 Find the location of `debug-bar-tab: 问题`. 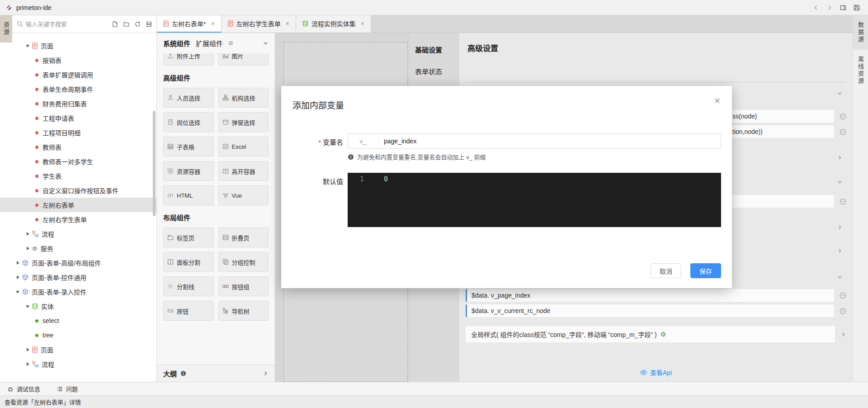

debug-bar-tab: 问题 is located at coordinates (67, 389).